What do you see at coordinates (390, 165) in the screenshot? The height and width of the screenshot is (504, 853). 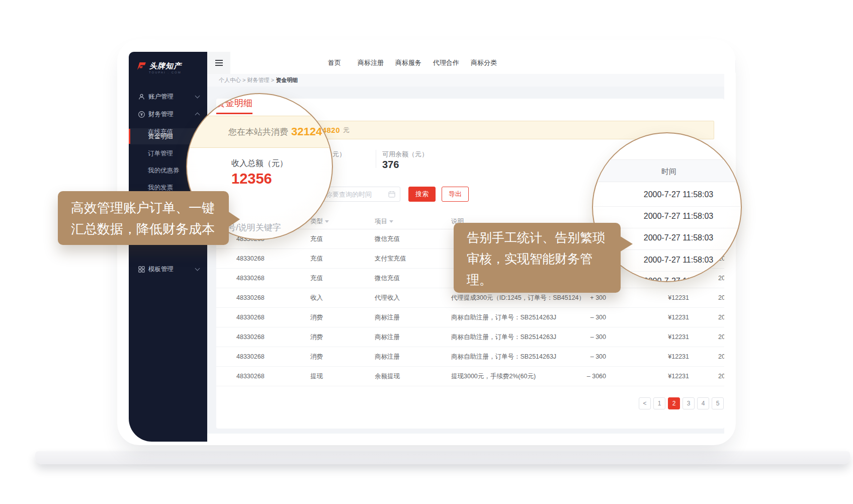 I see `stat-balance-value: 376` at bounding box center [390, 165].